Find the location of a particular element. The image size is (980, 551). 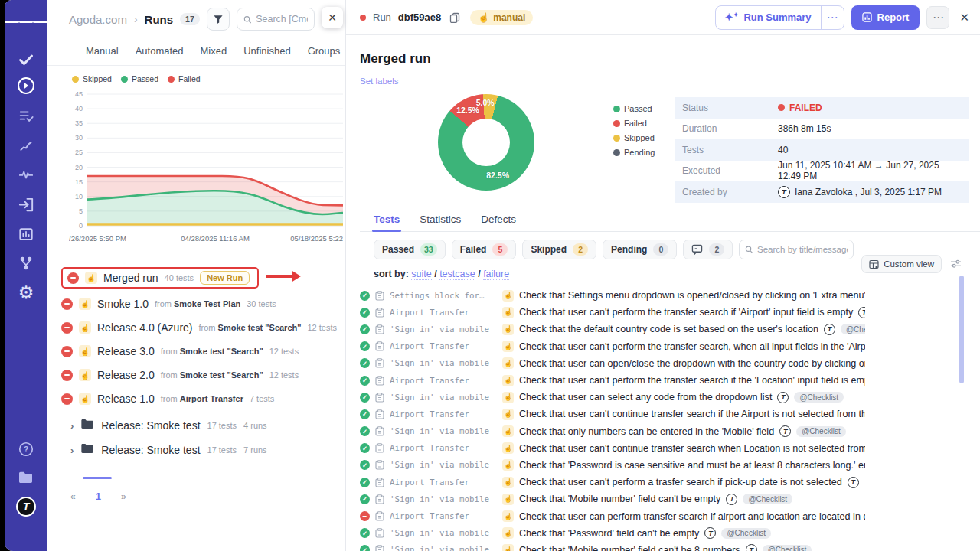

page-number: 1 is located at coordinates (98, 496).